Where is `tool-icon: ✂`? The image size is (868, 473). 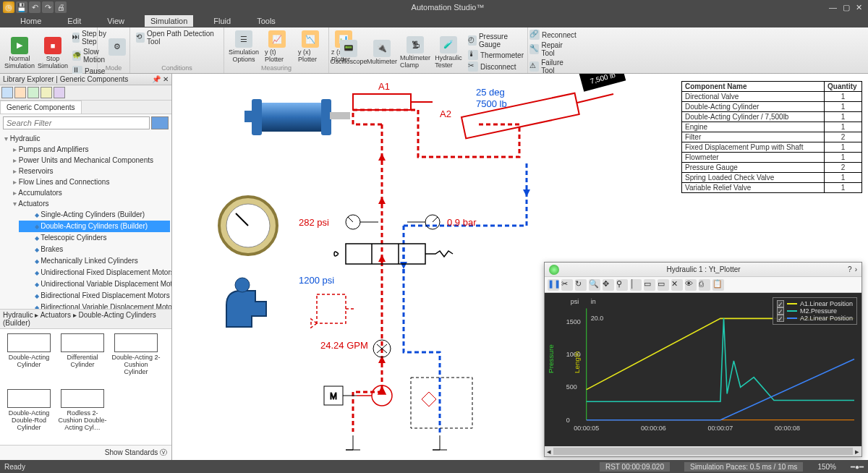
tool-icon: ✂ is located at coordinates (567, 285).